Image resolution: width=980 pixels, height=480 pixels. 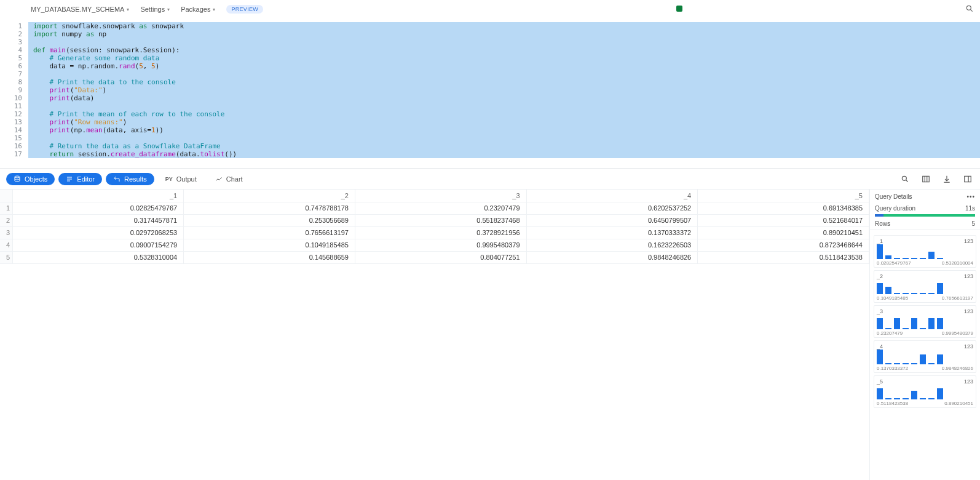 What do you see at coordinates (925, 391) in the screenshot?
I see `column-histogram: _51230.51184235380.890210451` at bounding box center [925, 391].